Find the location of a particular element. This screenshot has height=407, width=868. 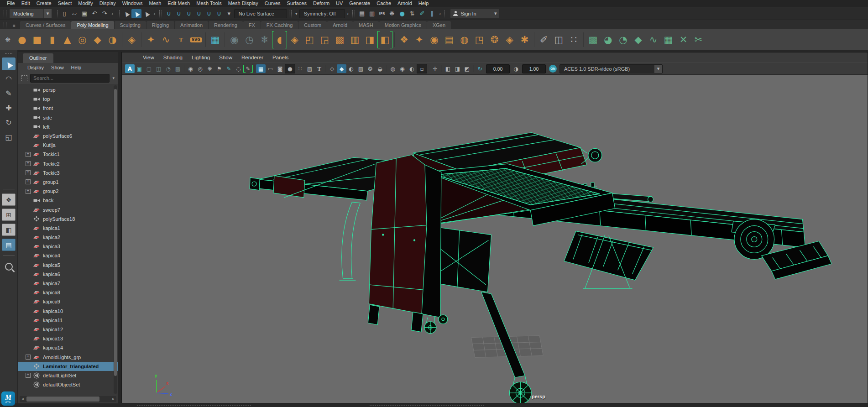

bookmarks-icon: ⚑ is located at coordinates (219, 68).